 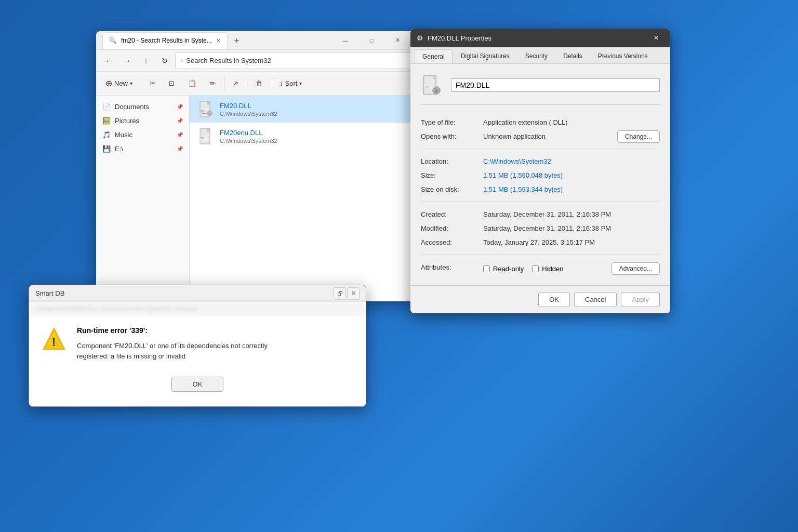 What do you see at coordinates (555, 85) in the screenshot?
I see `filename-input` at bounding box center [555, 85].